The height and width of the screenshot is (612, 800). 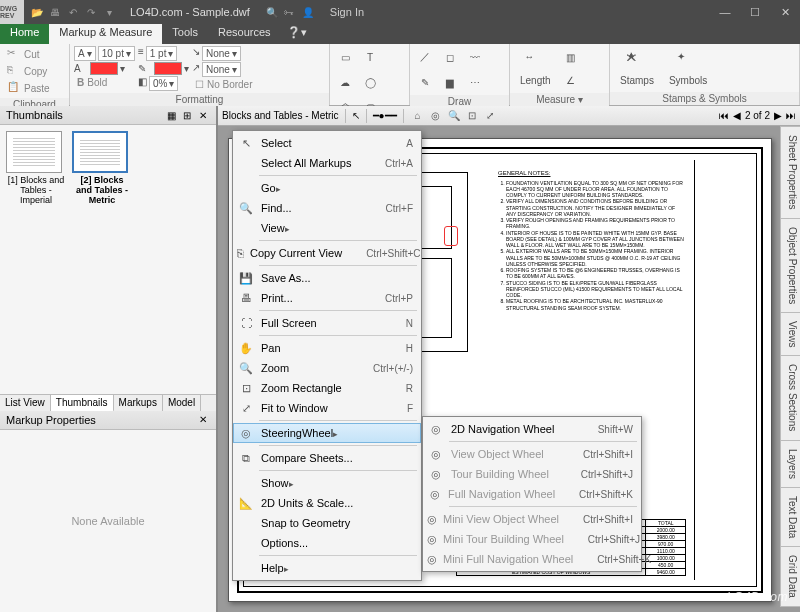 I want to click on signin-button: Sign In, so click(x=347, y=12).